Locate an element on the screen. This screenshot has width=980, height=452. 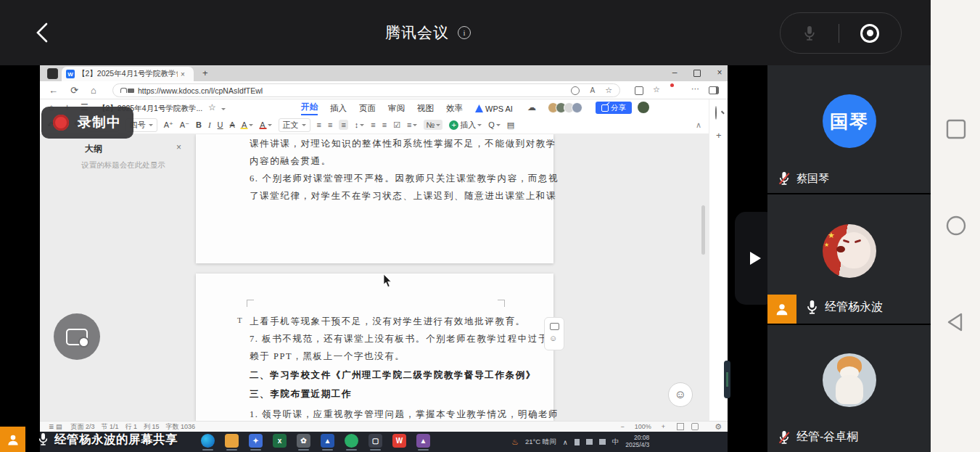
edge-icon is located at coordinates (207, 441).